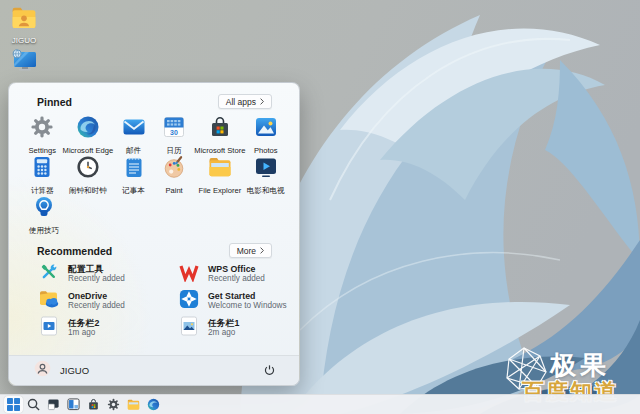 This screenshot has width=640, height=414. What do you see at coordinates (24, 62) in the screenshot?
I see `this-pc-icon` at bounding box center [24, 62].